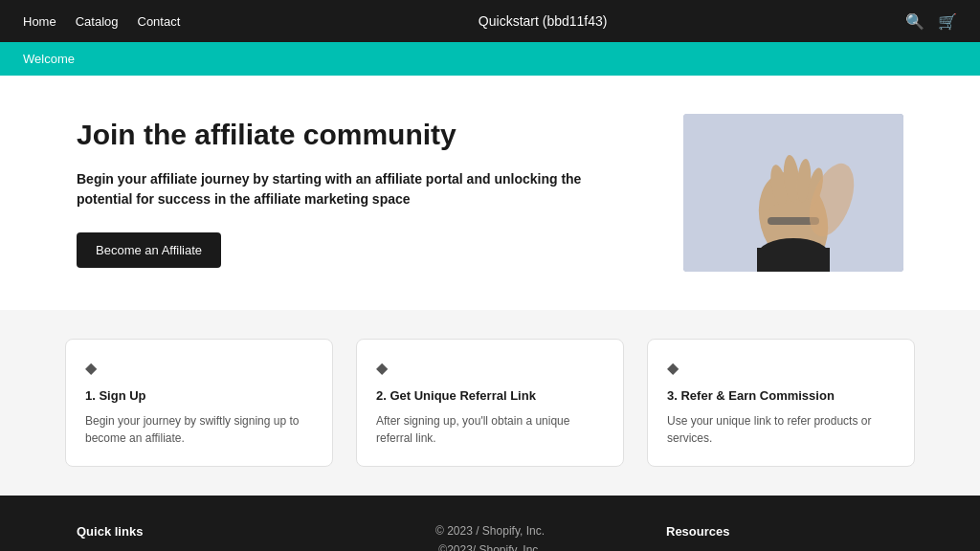 This screenshot has height=551, width=980. Describe the element at coordinates (781, 430) in the screenshot. I see `card-3-desc: Use your unique link to refer products o…` at that location.